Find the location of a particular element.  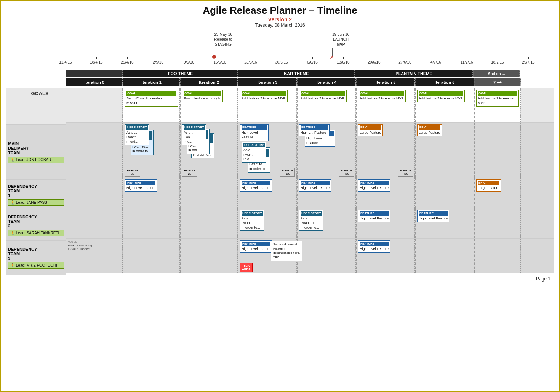

goal-header-6: GOAL is located at coordinates (441, 93).